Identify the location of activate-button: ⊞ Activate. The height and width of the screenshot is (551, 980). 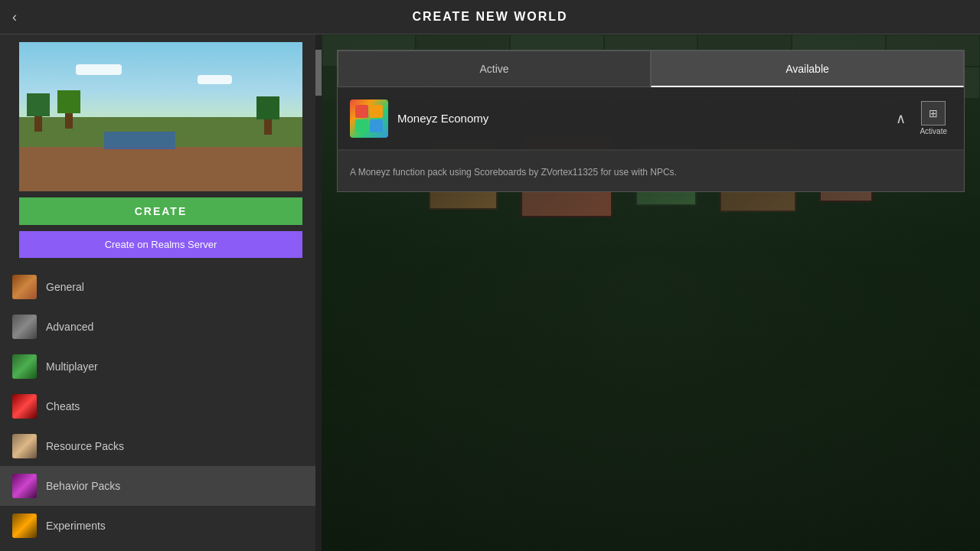
(933, 118).